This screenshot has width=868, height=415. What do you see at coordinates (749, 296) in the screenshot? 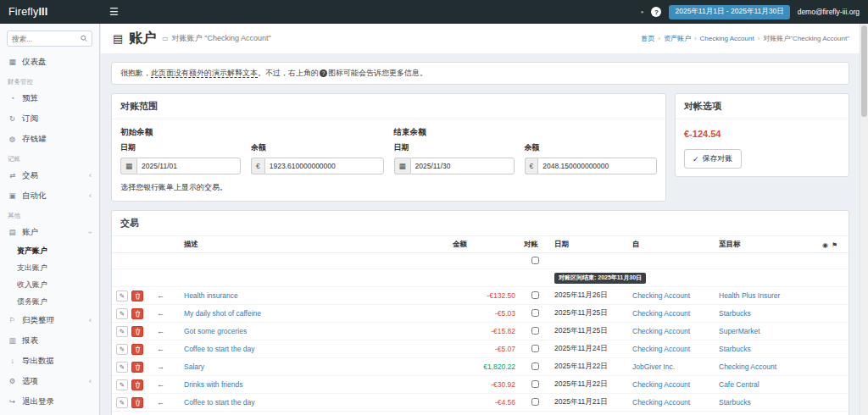
I see `destination-account-link: Health Plus Insurer` at bounding box center [749, 296].